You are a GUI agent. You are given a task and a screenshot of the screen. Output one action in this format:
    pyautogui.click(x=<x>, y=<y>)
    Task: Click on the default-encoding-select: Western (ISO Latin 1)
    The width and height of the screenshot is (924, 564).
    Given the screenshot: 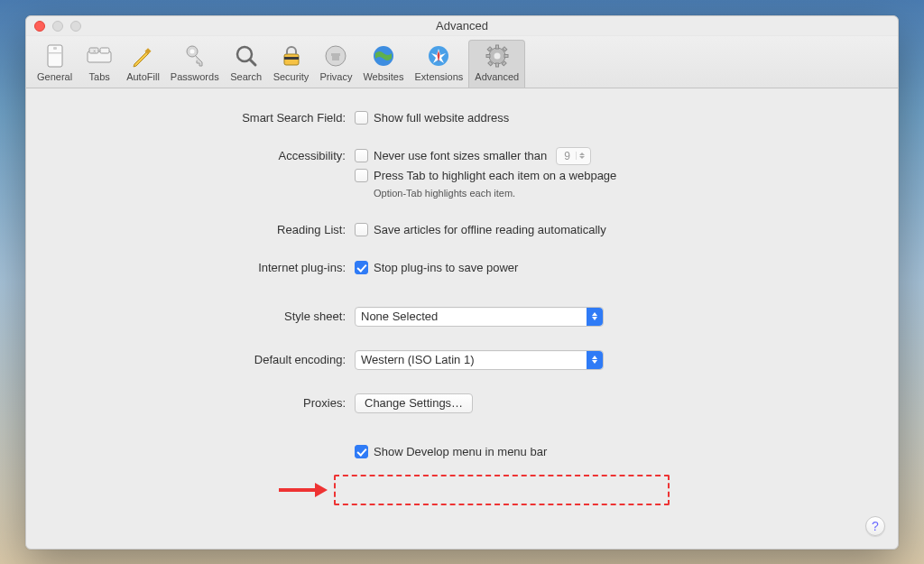 What is the action you would take?
    pyautogui.click(x=479, y=360)
    